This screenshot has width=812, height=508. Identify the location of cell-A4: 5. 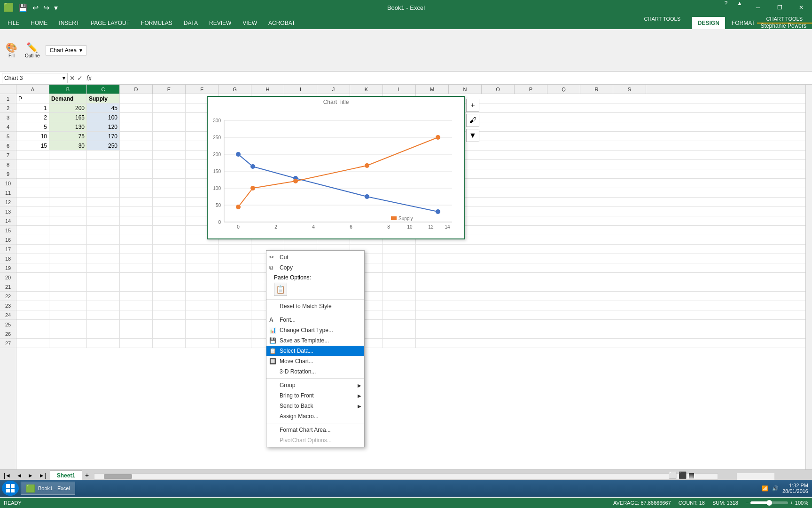
(33, 127).